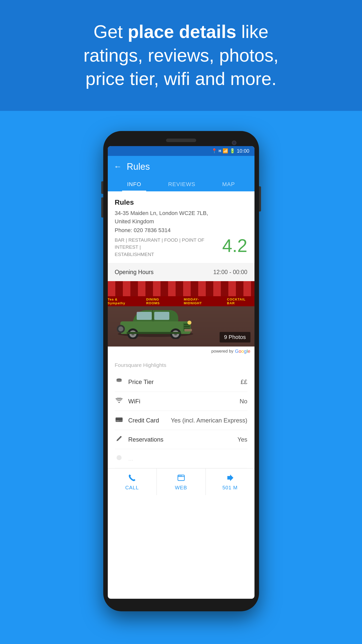  I want to click on place-rating: 4.2, so click(235, 246).